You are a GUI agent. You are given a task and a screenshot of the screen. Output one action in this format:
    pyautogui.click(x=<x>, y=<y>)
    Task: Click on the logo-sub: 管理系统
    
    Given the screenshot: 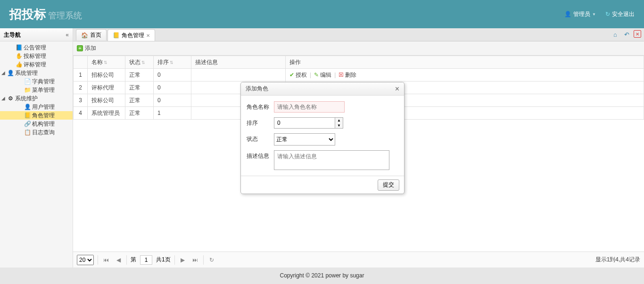 What is the action you would take?
    pyautogui.click(x=65, y=16)
    